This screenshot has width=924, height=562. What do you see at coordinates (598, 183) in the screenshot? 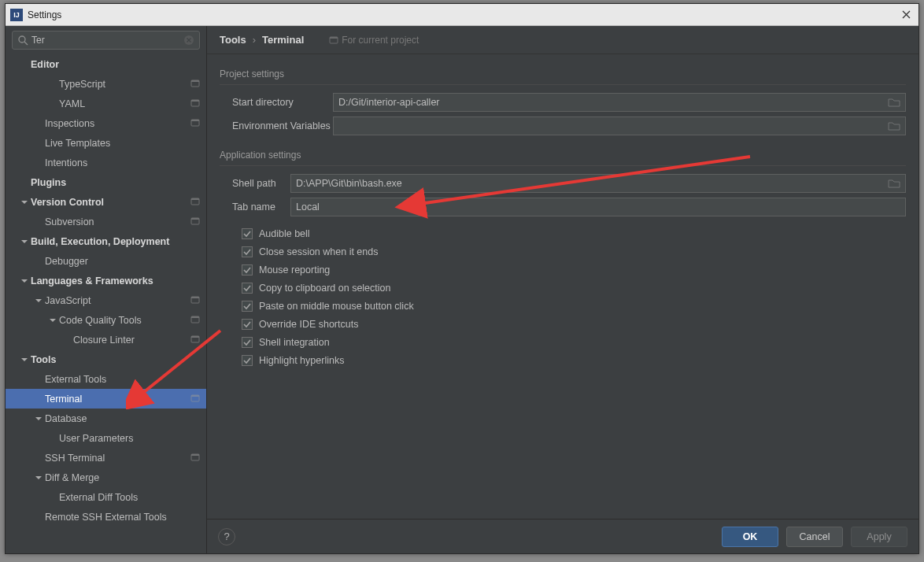
I see `shell-path-input` at bounding box center [598, 183].